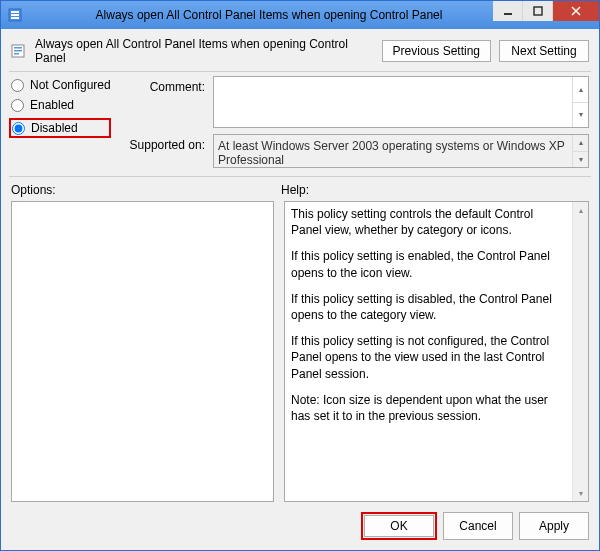 This screenshot has height=551, width=600. Describe the element at coordinates (61, 122) in the screenshot. I see `state-radio-group: Not Configured Enabled Disabled` at that location.